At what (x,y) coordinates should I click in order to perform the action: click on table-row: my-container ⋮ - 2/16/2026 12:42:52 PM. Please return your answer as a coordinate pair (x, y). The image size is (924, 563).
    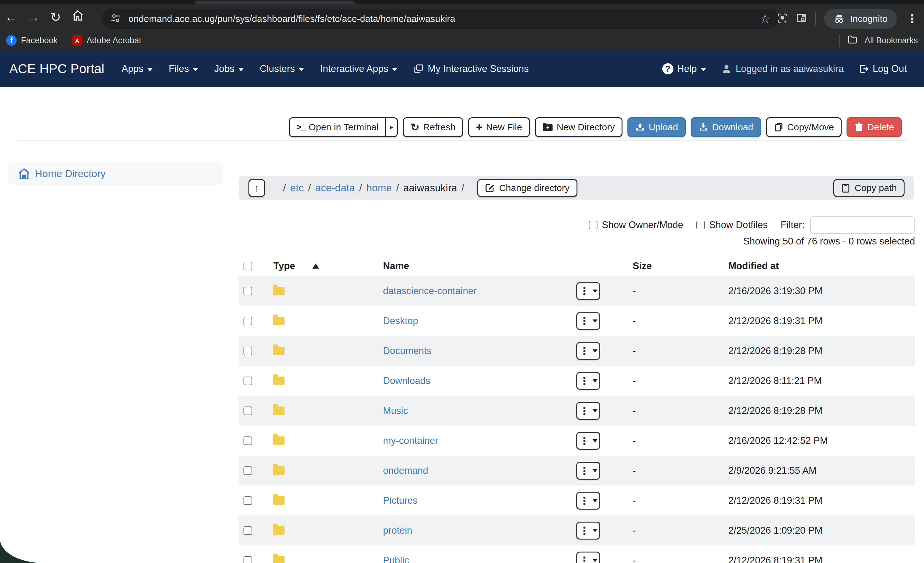
    Looking at the image, I should click on (577, 441).